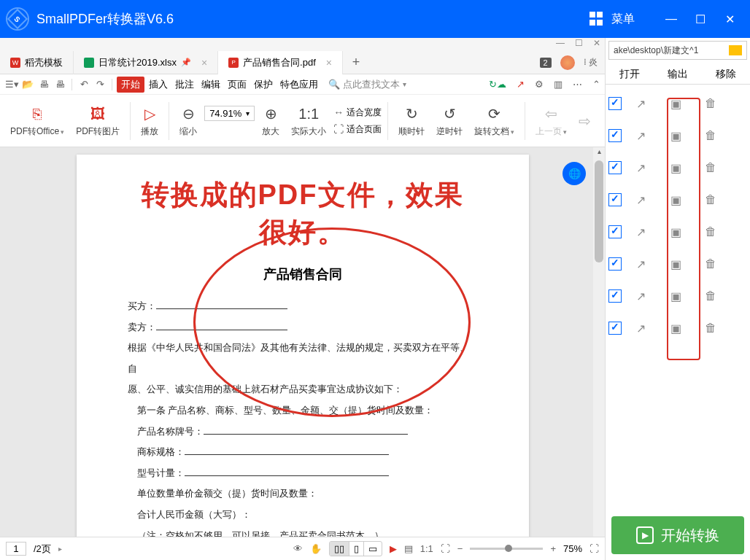  Describe the element at coordinates (671, 19) in the screenshot. I see `minimize-button: —` at that location.